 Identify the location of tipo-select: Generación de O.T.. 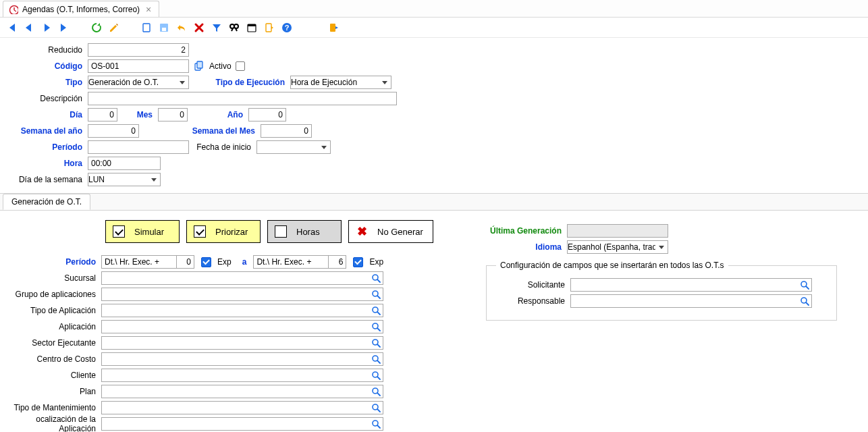
(138, 82).